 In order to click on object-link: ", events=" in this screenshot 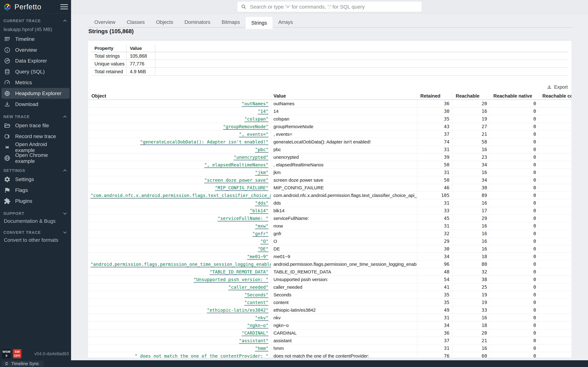, I will do `click(254, 134)`.